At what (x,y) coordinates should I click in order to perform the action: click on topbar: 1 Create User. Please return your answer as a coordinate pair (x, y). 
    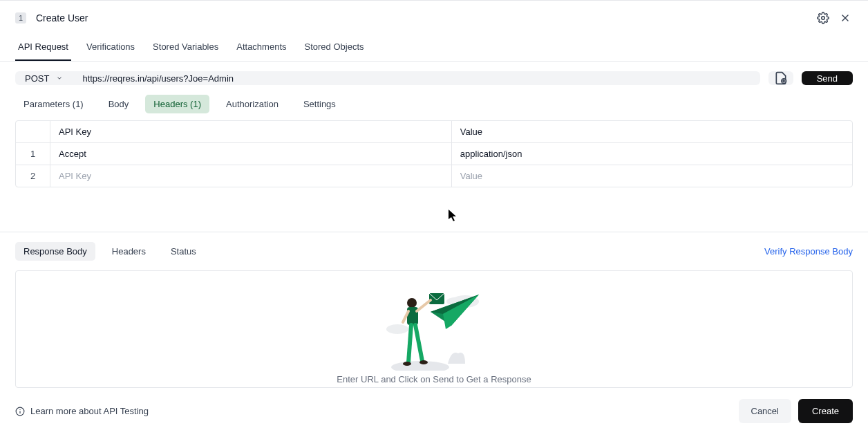
    Looking at the image, I should click on (434, 17).